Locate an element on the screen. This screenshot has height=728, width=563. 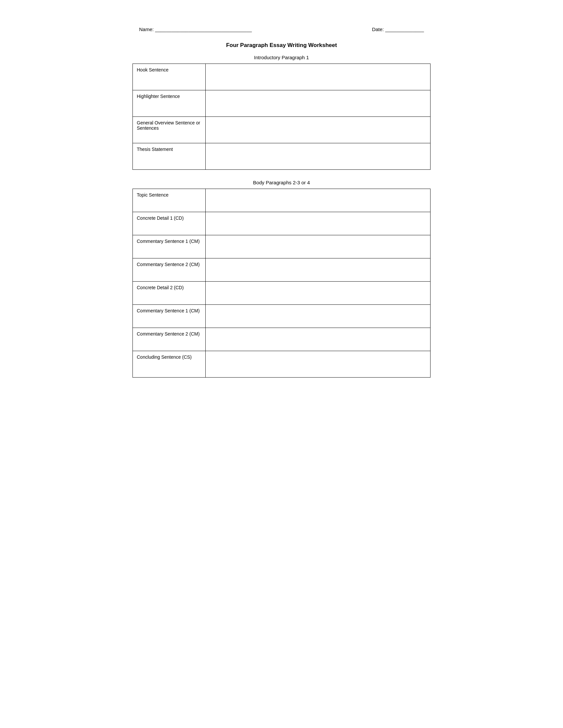
table-row: Highlighter Sentence is located at coordinates (282, 103).